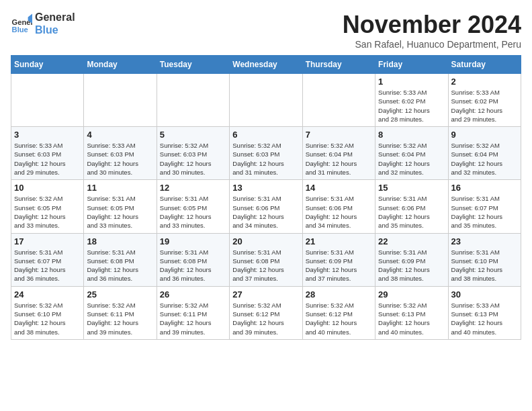  I want to click on calendar-cell: 1Sunrise: 5:33 AM Sunset: 6:02 PM Daylig…, so click(412, 101).